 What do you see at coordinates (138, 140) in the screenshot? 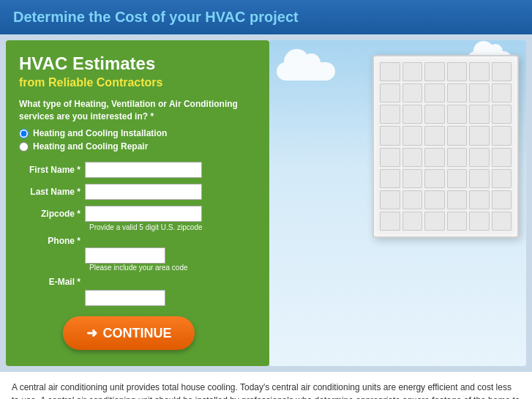
I see `service-type-group: Heating and Cooling Installation Heating…` at bounding box center [138, 140].